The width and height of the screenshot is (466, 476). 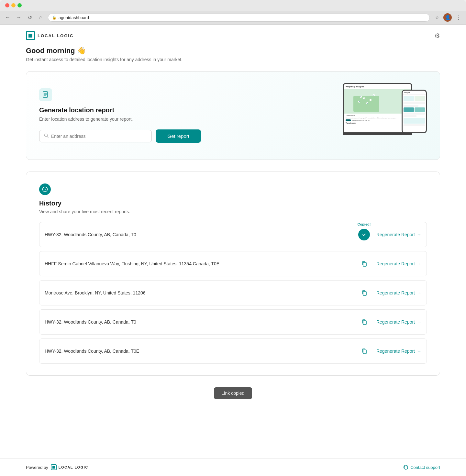 What do you see at coordinates (233, 264) in the screenshot?
I see `history-item: HHFF Sergio Gabriel Villanueva Way, Flus…` at bounding box center [233, 264].